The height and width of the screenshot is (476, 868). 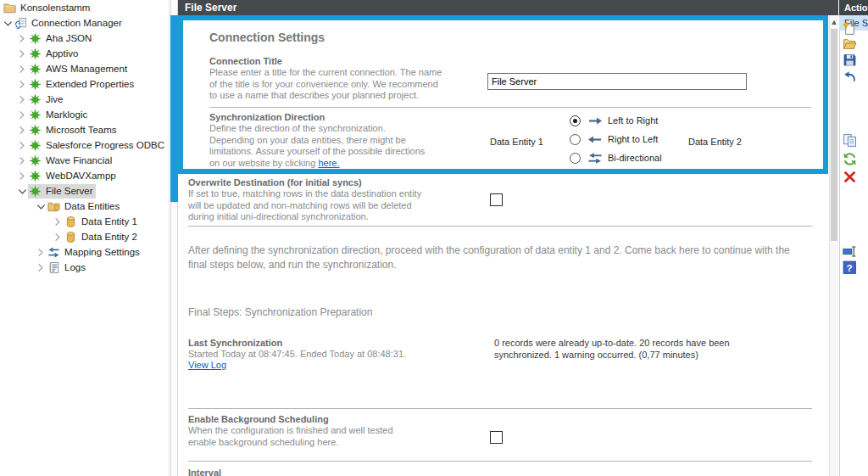 I want to click on connection-title-heading: Connection Title, so click(x=246, y=61).